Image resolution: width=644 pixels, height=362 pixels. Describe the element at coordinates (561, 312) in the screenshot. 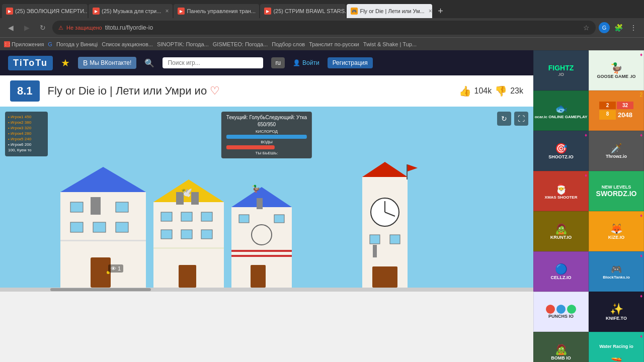

I see `card-punchs: PUNCHS IO` at that location.